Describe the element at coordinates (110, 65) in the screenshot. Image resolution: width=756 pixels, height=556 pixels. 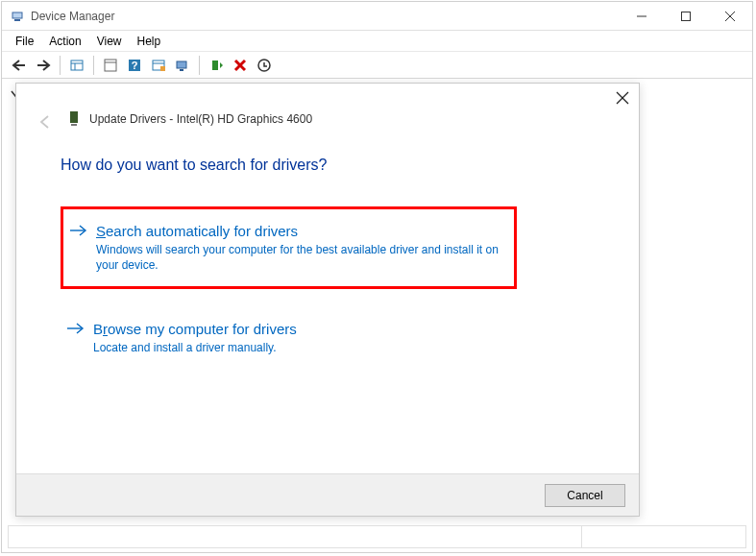
I see `refresh-icon` at that location.